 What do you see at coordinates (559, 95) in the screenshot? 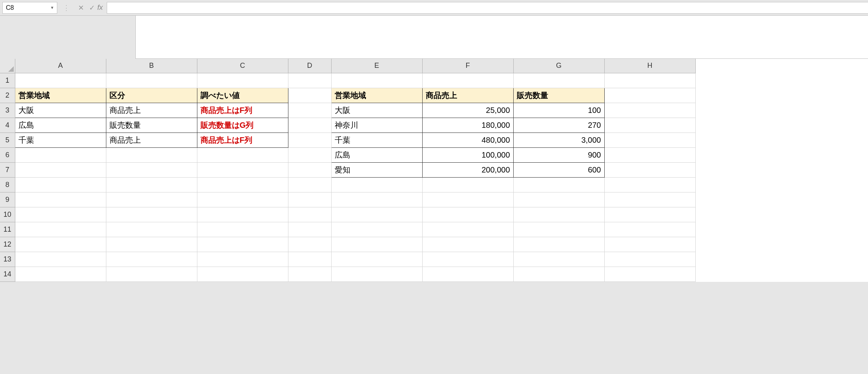
I see `cell-G2: 販売数量` at bounding box center [559, 95].